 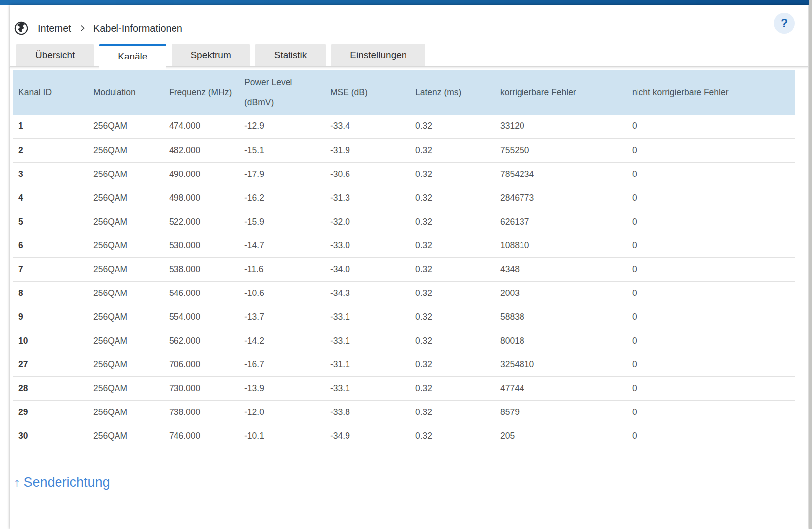 What do you see at coordinates (54, 341) in the screenshot?
I see `cell-kanal-id: 10` at bounding box center [54, 341].